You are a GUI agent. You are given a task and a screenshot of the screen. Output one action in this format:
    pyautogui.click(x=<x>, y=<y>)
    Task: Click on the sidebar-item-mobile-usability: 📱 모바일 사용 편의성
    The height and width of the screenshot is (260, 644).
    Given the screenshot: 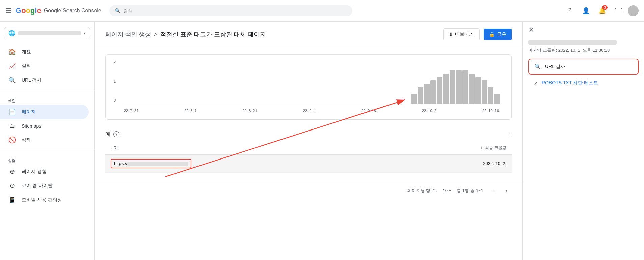 What is the action you would take?
    pyautogui.click(x=45, y=200)
    